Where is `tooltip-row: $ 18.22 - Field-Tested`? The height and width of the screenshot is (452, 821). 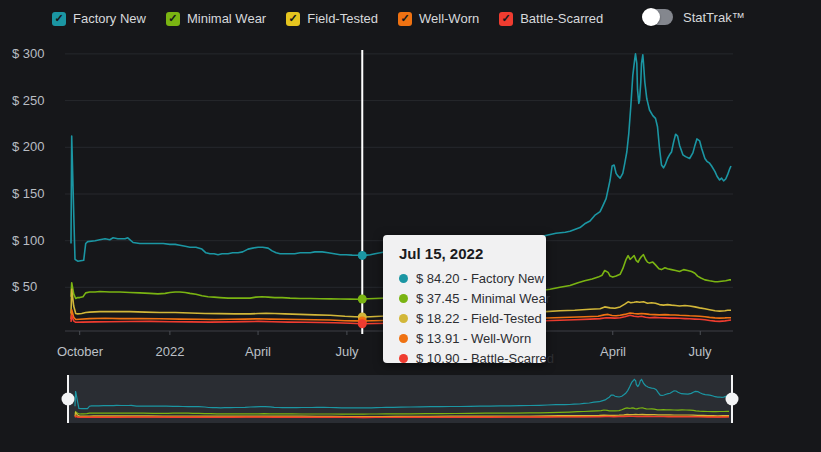 tooltip-row: $ 18.22 - Field-Tested is located at coordinates (472, 318).